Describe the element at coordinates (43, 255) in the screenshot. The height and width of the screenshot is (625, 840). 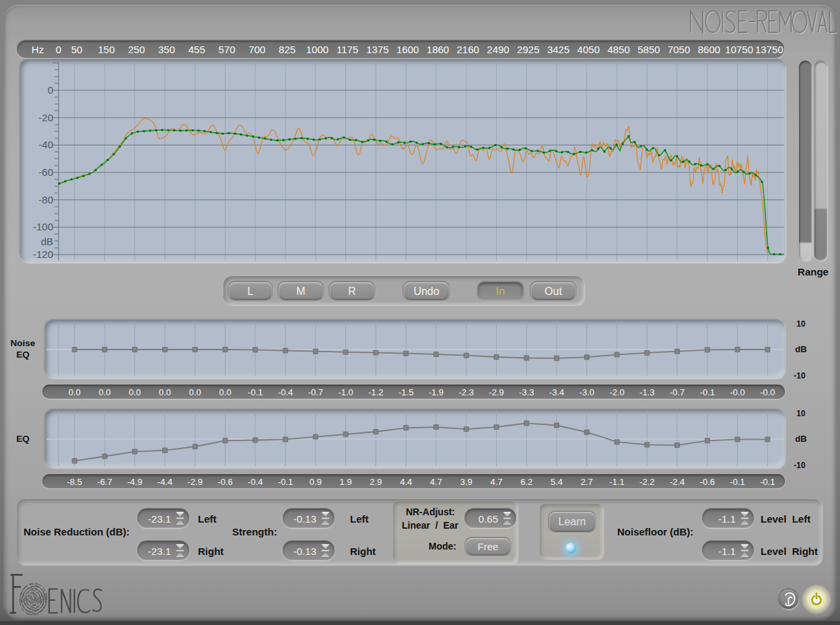
I see `svg-text: -120` at that location.